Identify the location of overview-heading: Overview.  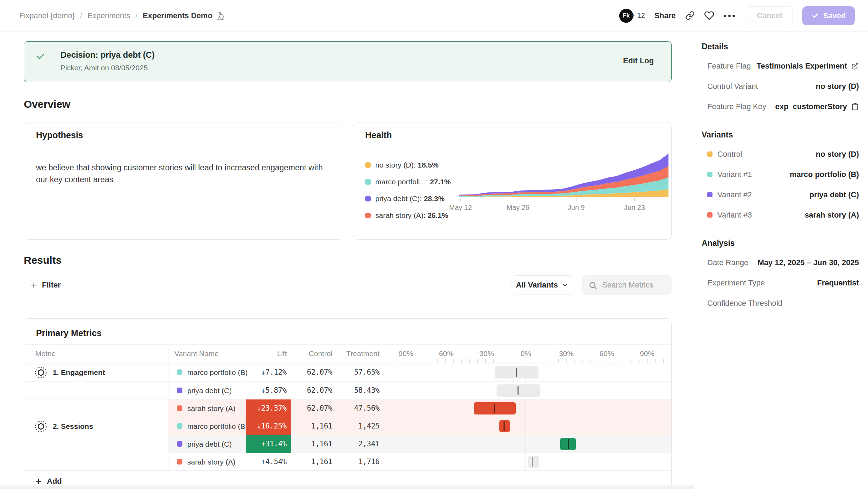
(348, 104).